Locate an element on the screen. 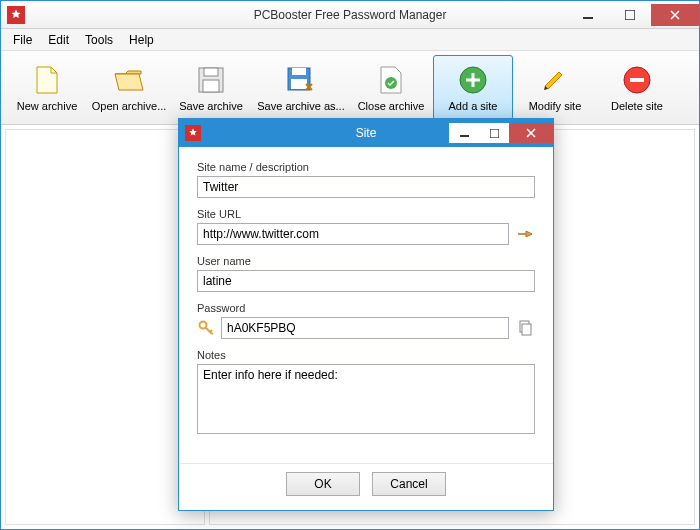  toolbar: New archive Open archive... Save archive… is located at coordinates (350, 88).